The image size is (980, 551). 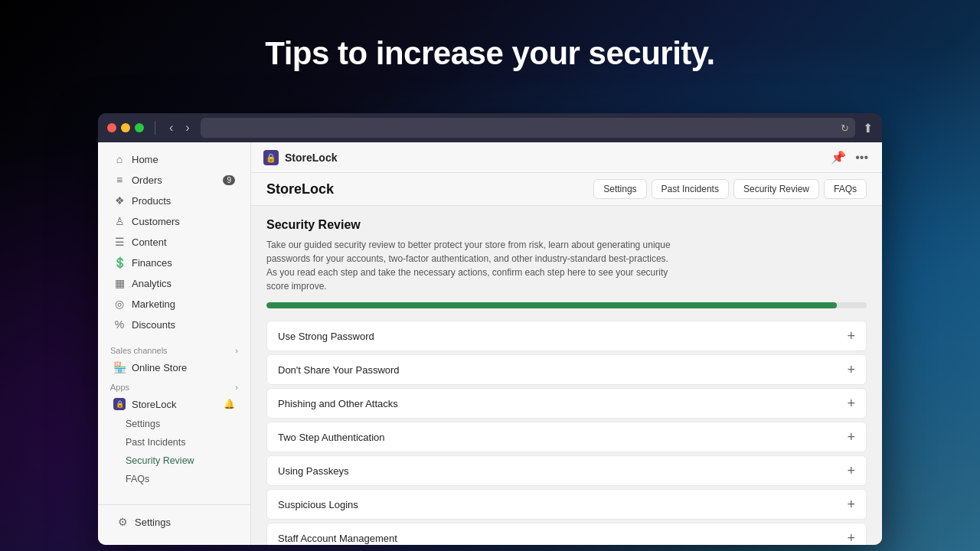 What do you see at coordinates (300, 190) in the screenshot?
I see `page-title: StoreLock` at bounding box center [300, 190].